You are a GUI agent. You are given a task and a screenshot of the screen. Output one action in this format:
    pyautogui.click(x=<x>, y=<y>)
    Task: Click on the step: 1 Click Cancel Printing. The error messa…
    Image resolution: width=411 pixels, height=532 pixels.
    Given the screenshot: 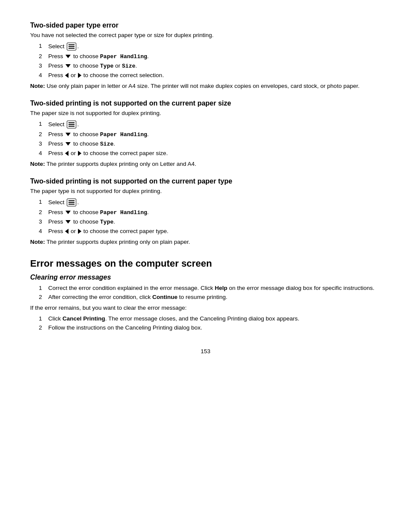 What is the action you would take?
    pyautogui.click(x=208, y=319)
    